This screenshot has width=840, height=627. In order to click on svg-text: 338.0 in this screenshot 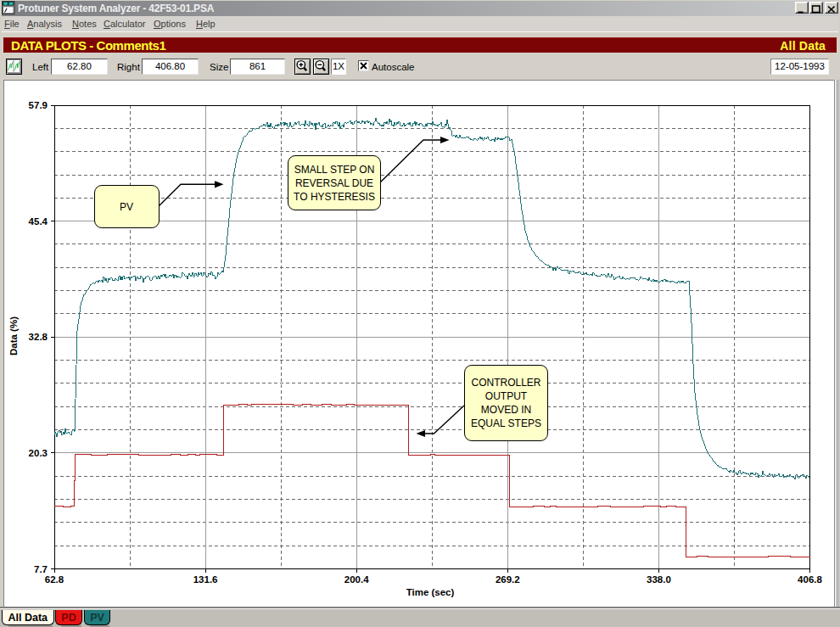, I will do `click(658, 579)`.